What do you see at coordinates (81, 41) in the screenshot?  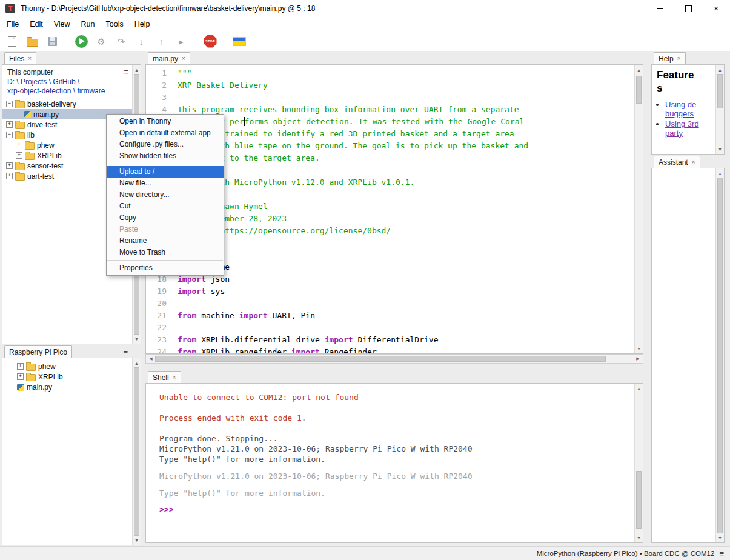 I see `run-button` at bounding box center [81, 41].